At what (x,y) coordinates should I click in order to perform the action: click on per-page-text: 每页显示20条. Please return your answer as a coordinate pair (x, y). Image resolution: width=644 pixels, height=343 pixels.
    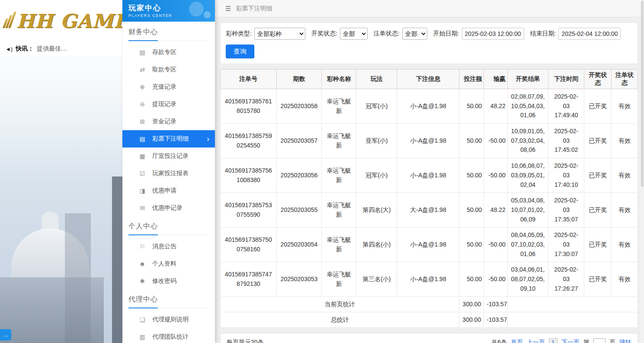
    Looking at the image, I should click on (245, 341).